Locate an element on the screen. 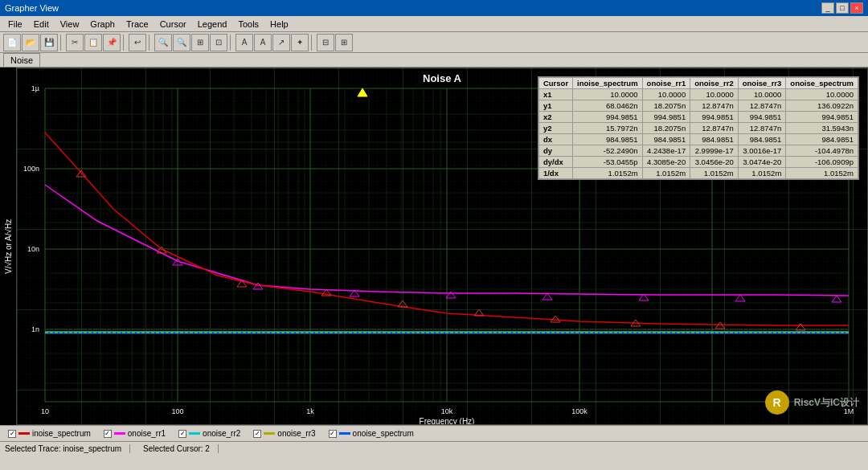  svg-text: 1µ is located at coordinates (35, 88).